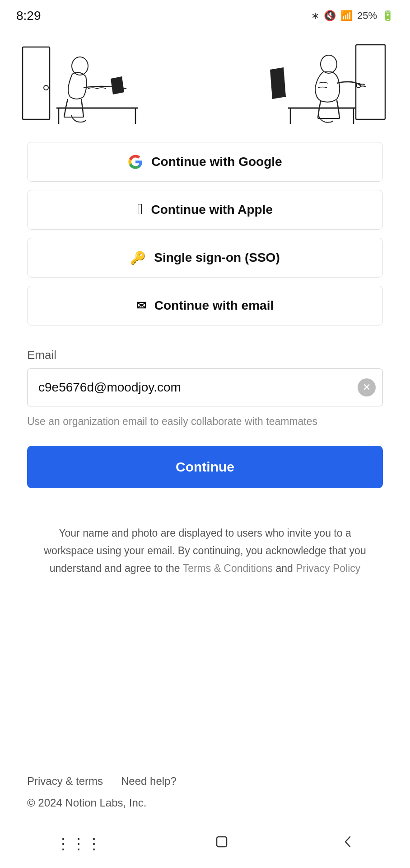 This screenshot has height=868, width=410. I want to click on illustration-right, so click(333, 81).